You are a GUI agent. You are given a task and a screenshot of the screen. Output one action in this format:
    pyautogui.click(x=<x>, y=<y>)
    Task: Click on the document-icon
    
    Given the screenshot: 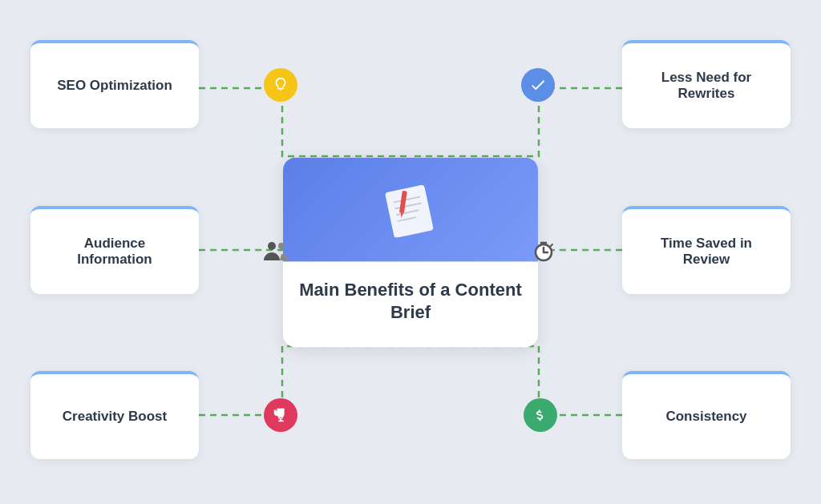 What is the action you would take?
    pyautogui.click(x=410, y=209)
    